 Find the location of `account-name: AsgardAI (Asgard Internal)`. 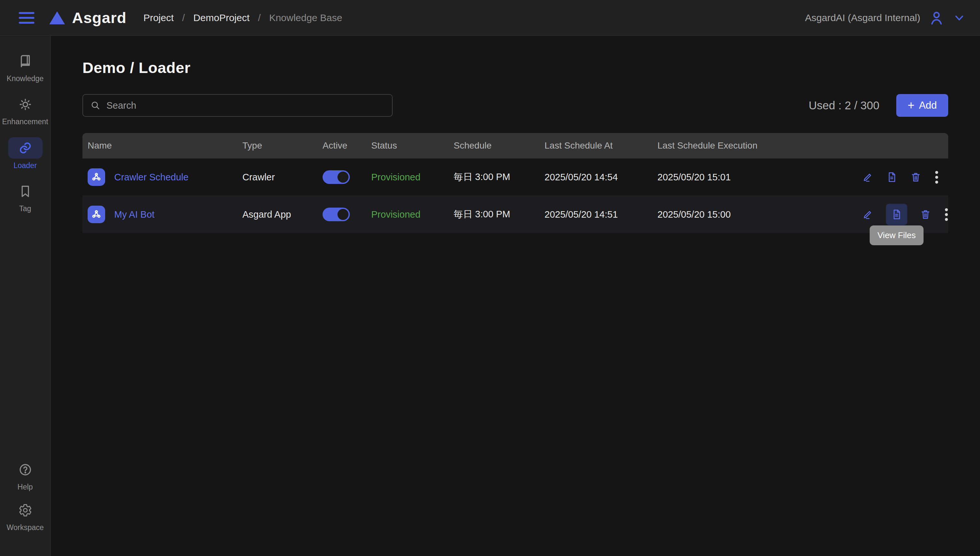

account-name: AsgardAI (Asgard Internal) is located at coordinates (863, 18).